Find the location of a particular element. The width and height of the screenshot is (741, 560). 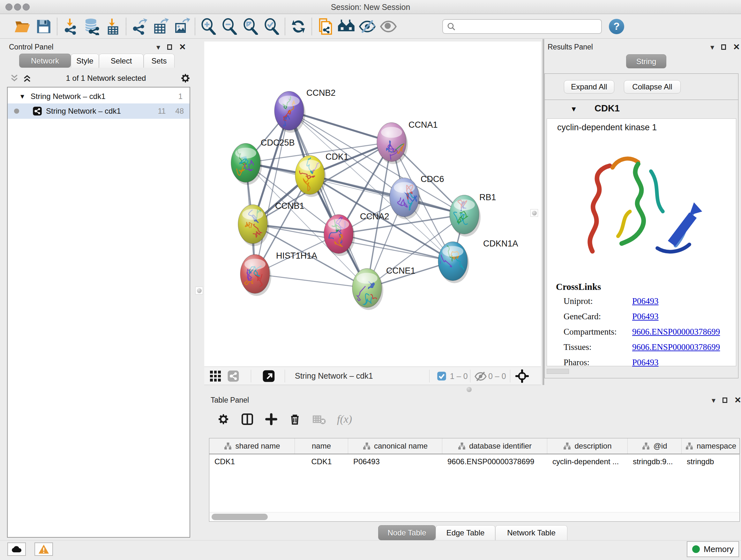

control-panel-title: Control Panel is located at coordinates (31, 47).